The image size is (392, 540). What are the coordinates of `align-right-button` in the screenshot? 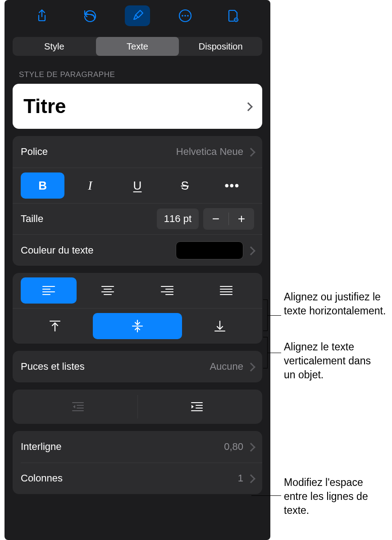 It's located at (167, 290).